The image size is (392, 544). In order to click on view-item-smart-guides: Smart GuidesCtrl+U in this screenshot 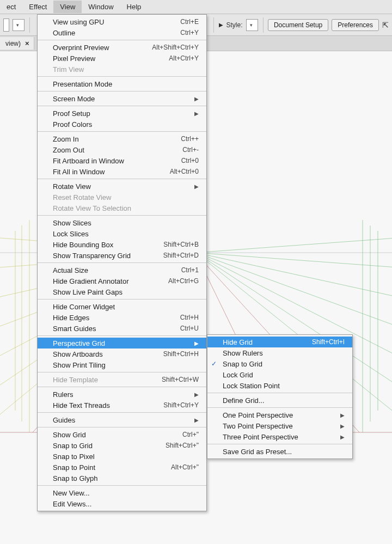, I will do `click(122, 328)`.